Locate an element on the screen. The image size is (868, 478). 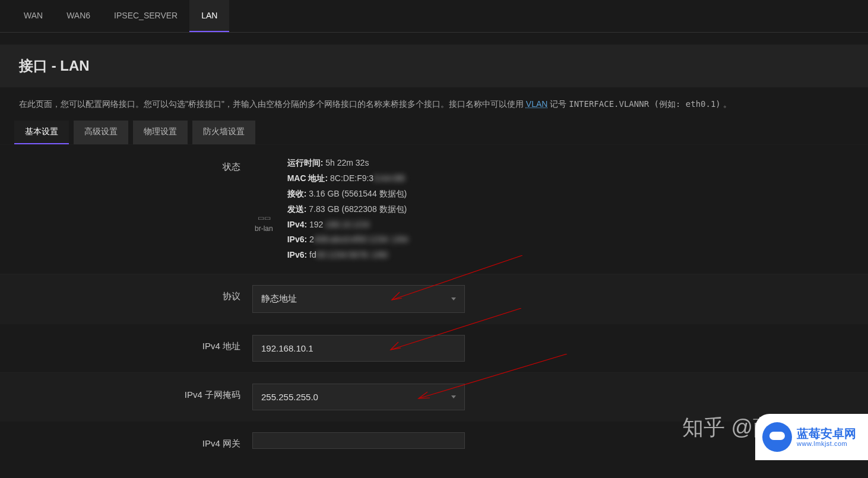
rx-label: 接收: is located at coordinates (297, 194).